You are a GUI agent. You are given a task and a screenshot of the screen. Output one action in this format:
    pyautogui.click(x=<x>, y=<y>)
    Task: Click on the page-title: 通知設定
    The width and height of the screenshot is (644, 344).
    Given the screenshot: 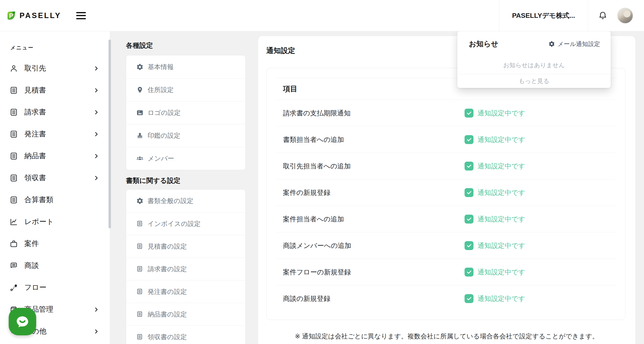 What is the action you would take?
    pyautogui.click(x=281, y=51)
    